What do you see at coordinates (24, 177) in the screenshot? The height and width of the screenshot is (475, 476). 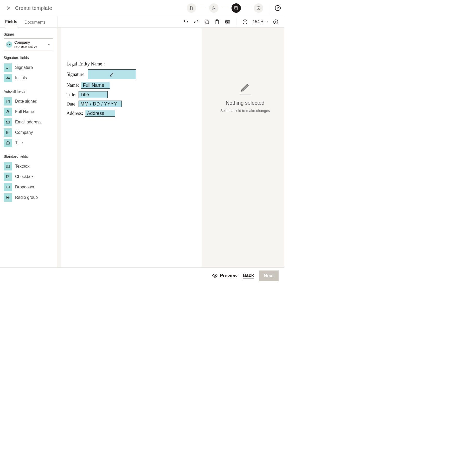 I see `field-label: Checkbox` at bounding box center [24, 177].